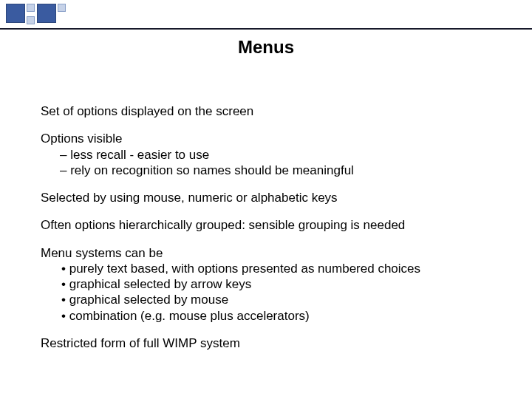 Image resolution: width=532 pixels, height=399 pixels. What do you see at coordinates (272, 111) in the screenshot?
I see `paragraph-1: Set of options displayed on the screen` at bounding box center [272, 111].